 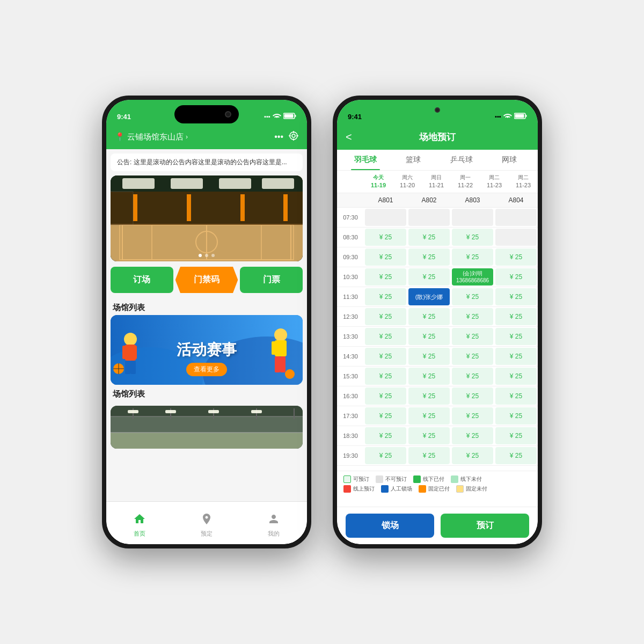 I want to click on event-banner-title: 活动赛事, so click(x=207, y=350).